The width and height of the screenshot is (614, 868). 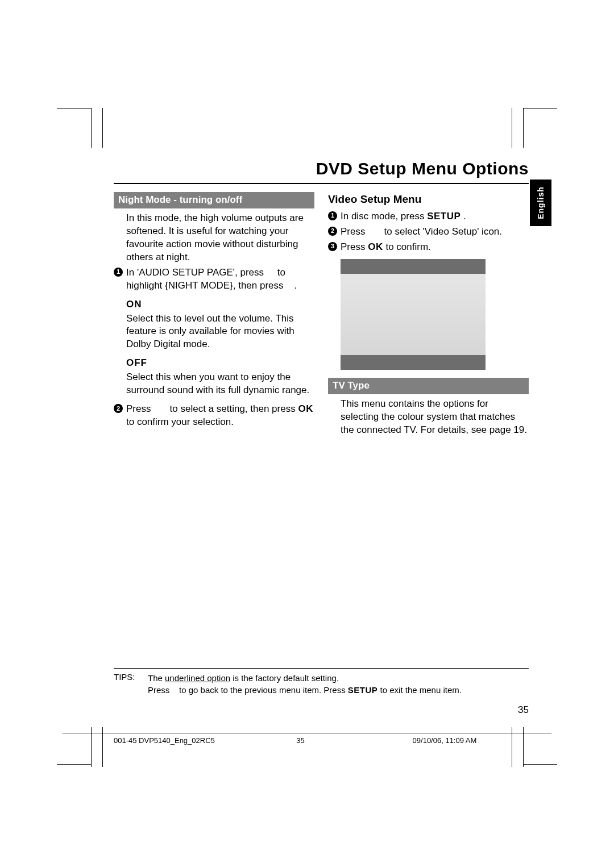 I want to click on tips-row: TIPS: The underlined option is the facto…, so click(x=321, y=682).